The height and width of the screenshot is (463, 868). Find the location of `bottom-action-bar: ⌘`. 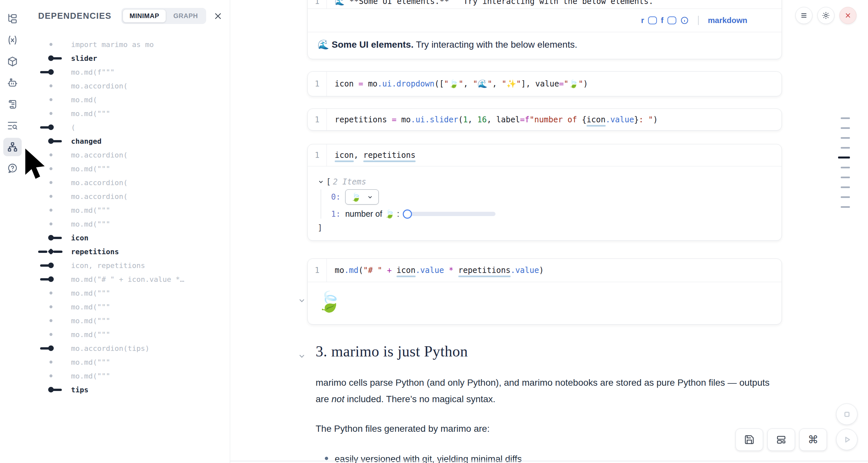

bottom-action-bar: ⌘ is located at coordinates (781, 440).